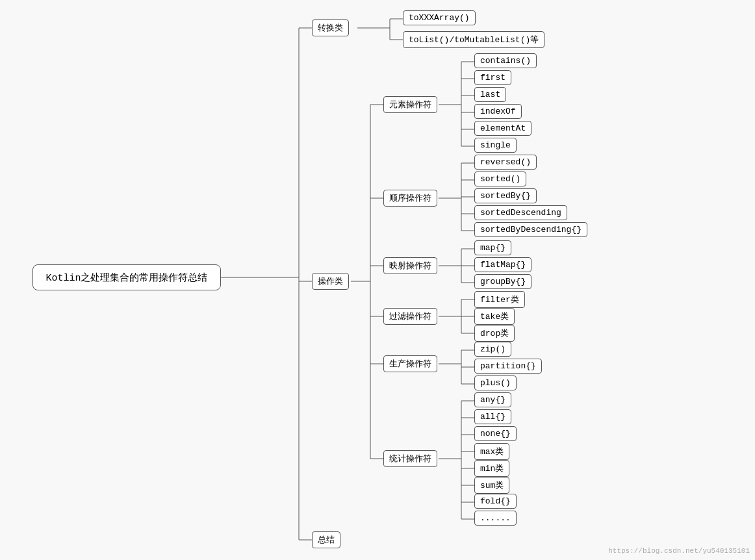 The height and width of the screenshot is (560, 755). What do you see at coordinates (326, 540) in the screenshot?
I see `zongjie-node: 总结` at bounding box center [326, 540].